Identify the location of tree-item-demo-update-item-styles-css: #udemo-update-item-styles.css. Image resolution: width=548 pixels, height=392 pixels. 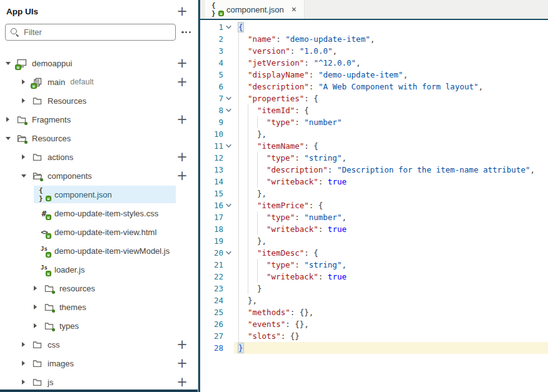
(99, 213).